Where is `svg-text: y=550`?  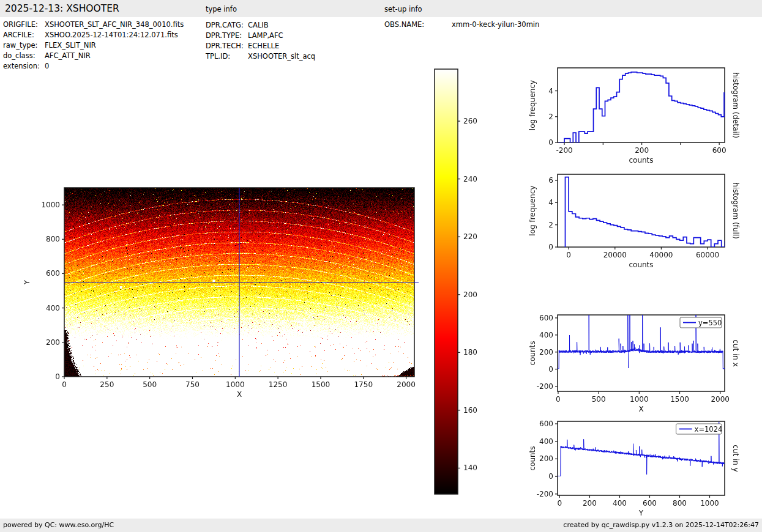
svg-text: y=550 is located at coordinates (710, 323).